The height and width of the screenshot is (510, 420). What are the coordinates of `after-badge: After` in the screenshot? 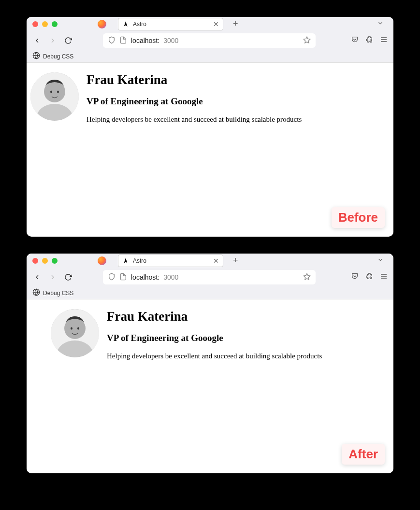 It's located at (363, 454).